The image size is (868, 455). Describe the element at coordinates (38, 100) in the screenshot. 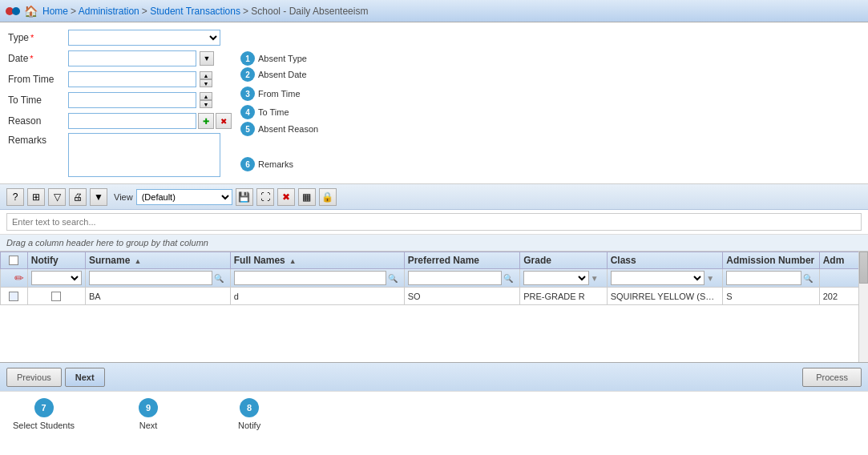

I see `to-time-label: To Time` at that location.